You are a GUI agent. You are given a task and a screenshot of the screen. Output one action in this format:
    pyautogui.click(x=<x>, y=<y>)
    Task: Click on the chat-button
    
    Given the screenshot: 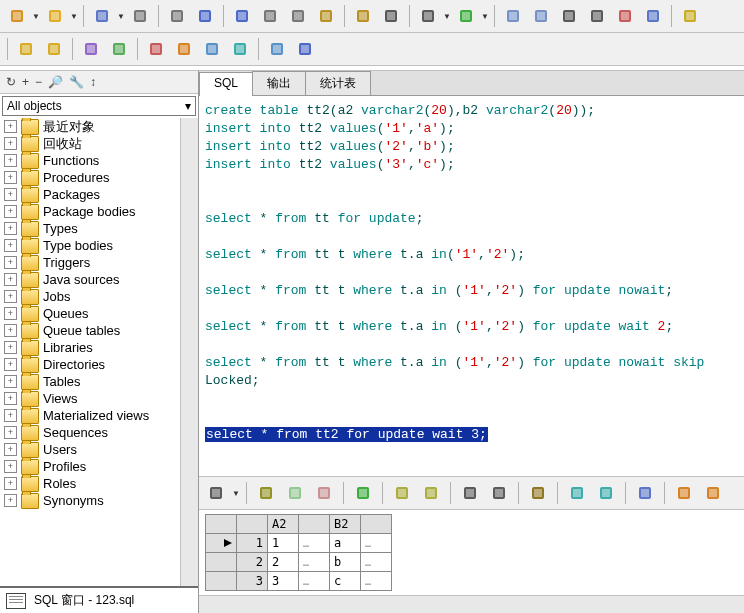 What is the action you would take?
    pyautogui.click(x=690, y=16)
    